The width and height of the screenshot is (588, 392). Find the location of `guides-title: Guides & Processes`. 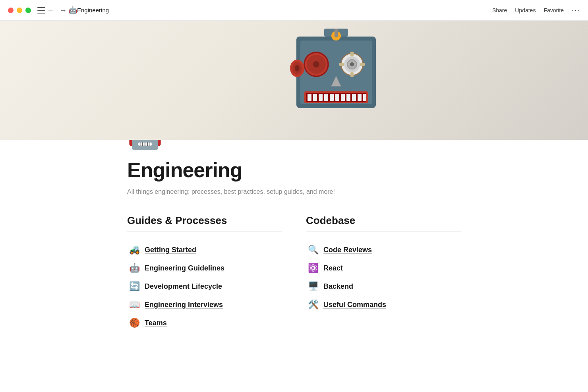

guides-title: Guides & Processes is located at coordinates (205, 221).